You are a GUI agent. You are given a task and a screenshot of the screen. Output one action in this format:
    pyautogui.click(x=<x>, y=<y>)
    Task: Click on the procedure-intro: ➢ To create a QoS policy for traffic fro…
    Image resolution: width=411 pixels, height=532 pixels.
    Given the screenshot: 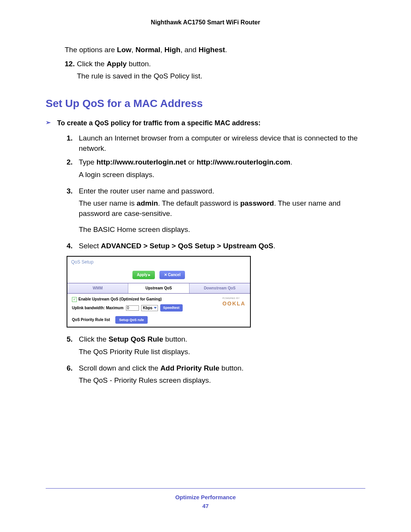 What is the action you would take?
    pyautogui.click(x=206, y=123)
    